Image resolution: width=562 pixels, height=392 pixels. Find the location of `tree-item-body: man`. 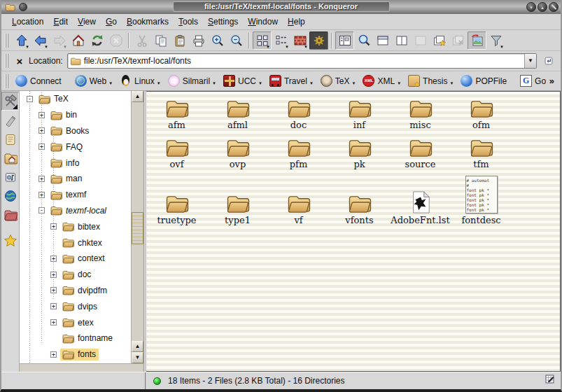

tree-item-body: man is located at coordinates (66, 179).